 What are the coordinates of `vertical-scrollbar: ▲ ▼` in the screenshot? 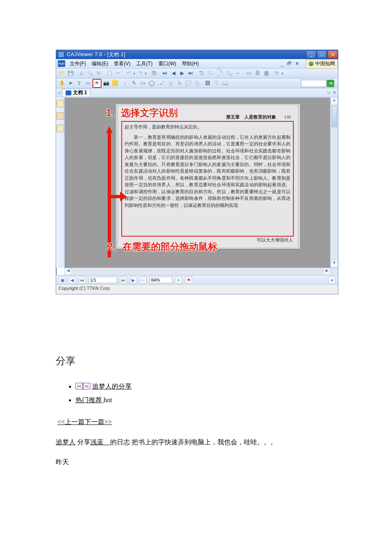 It's located at (334, 183).